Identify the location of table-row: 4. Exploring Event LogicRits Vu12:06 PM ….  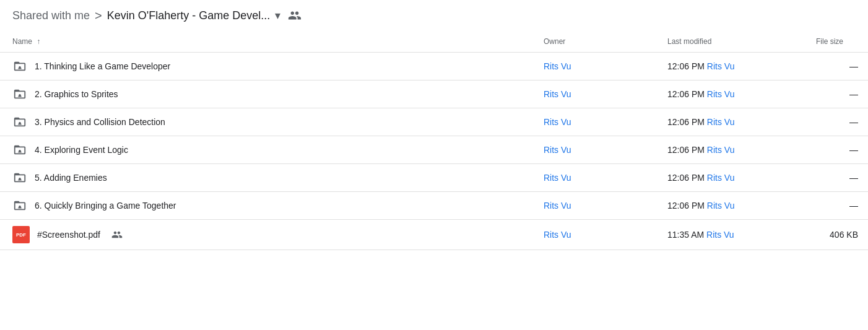
(434, 150).